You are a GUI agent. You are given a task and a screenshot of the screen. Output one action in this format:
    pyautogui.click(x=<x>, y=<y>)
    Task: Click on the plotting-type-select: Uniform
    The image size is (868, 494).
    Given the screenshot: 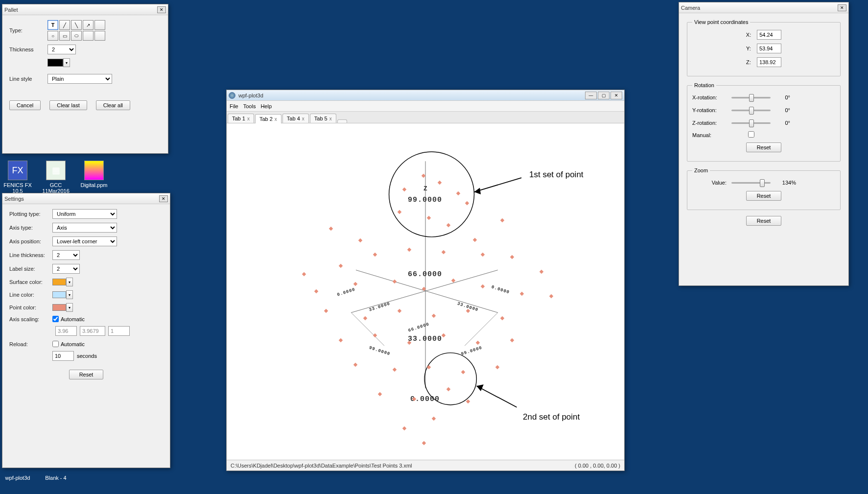 What is the action you would take?
    pyautogui.click(x=85, y=214)
    